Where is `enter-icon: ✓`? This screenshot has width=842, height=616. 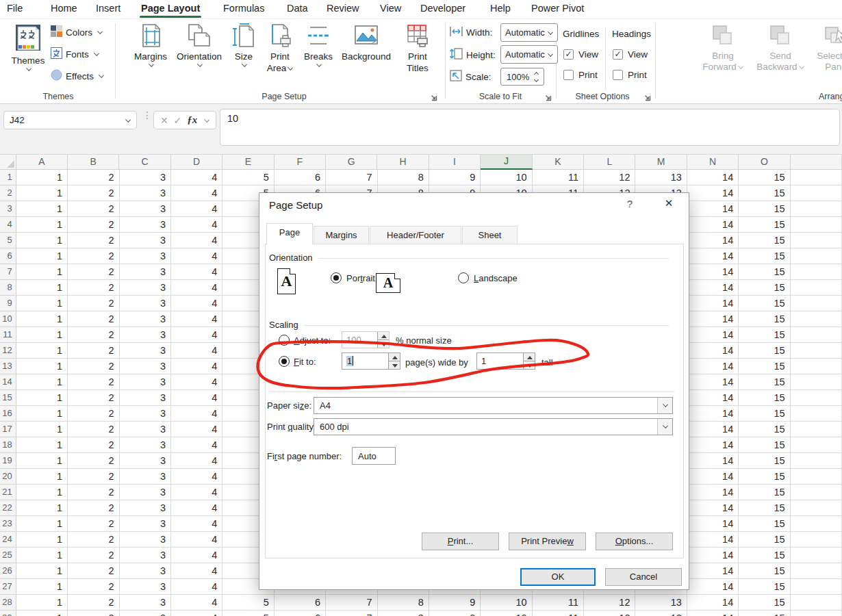
enter-icon: ✓ is located at coordinates (178, 120).